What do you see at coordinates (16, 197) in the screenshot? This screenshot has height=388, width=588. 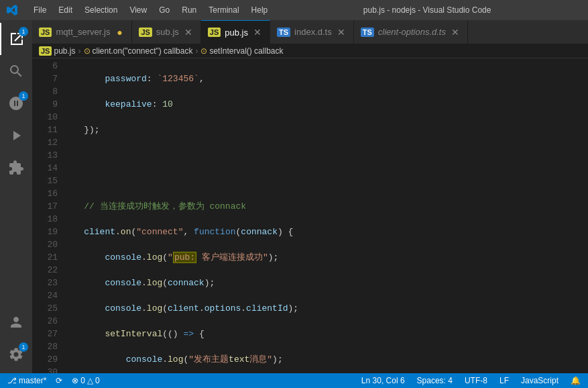 I see `activity-bar: 1 1 1` at bounding box center [16, 197].